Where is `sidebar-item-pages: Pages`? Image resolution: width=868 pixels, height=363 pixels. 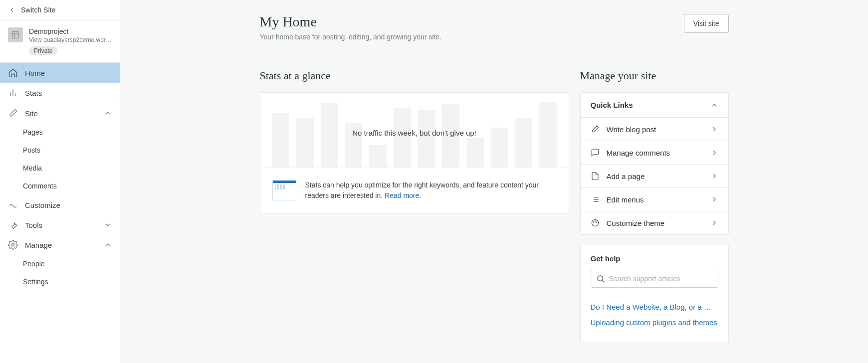 sidebar-item-pages: Pages is located at coordinates (60, 132).